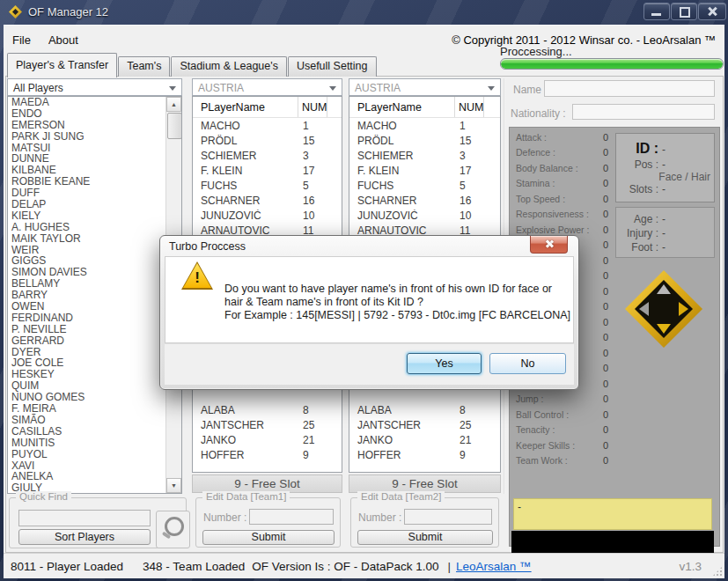 The width and height of the screenshot is (728, 581). I want to click on title-bar: OF Manager 12, so click(364, 12).